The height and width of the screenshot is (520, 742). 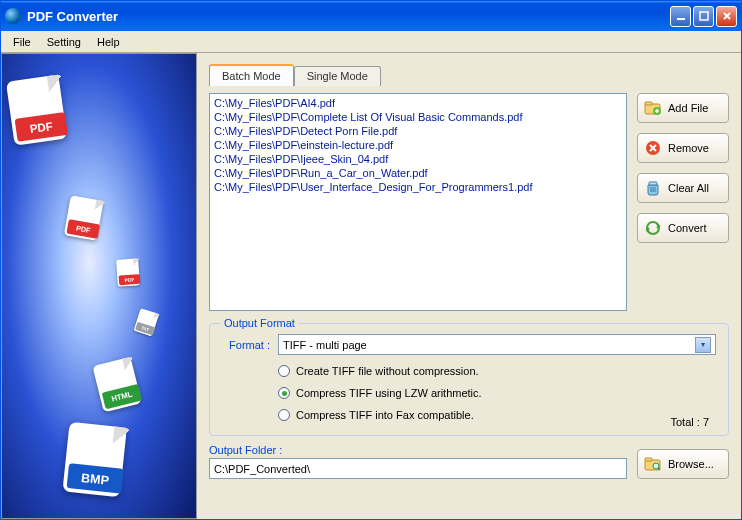 What do you see at coordinates (39, 111) in the screenshot?
I see `sidebar-badge-pdf-1: PDF` at bounding box center [39, 111].